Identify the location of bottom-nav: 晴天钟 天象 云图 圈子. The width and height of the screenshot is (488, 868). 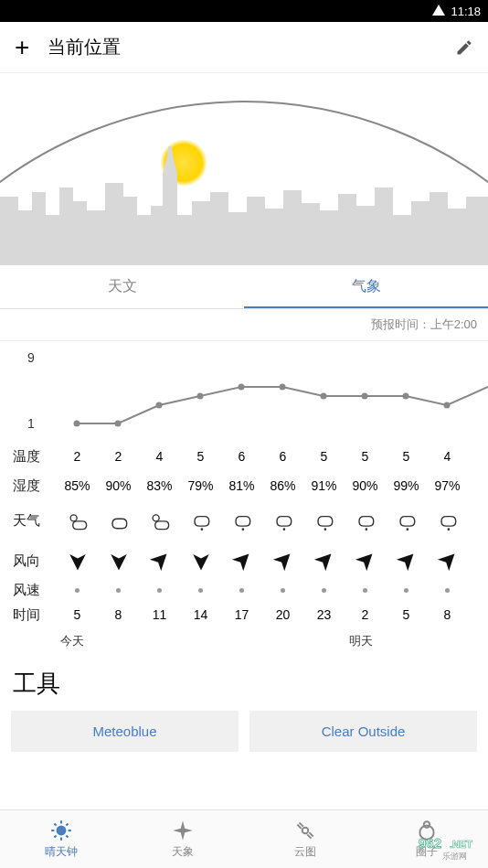
(244, 839).